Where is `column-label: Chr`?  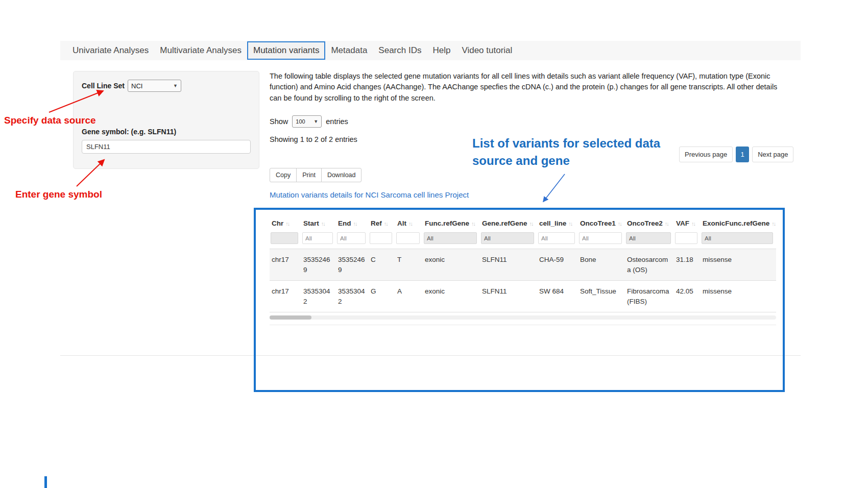
column-label: Chr is located at coordinates (278, 224).